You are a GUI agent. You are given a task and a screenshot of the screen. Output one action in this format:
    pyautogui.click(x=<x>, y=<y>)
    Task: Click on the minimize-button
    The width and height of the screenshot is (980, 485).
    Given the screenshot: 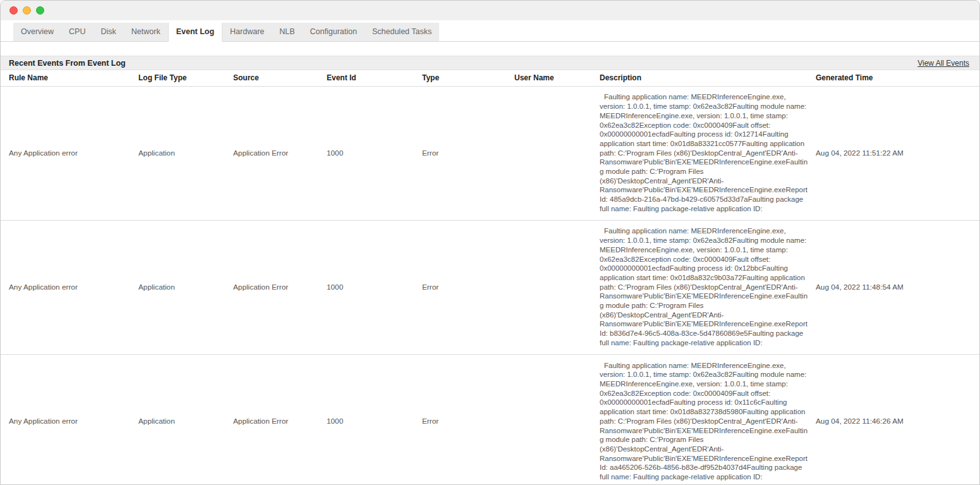 What is the action you would take?
    pyautogui.click(x=27, y=10)
    